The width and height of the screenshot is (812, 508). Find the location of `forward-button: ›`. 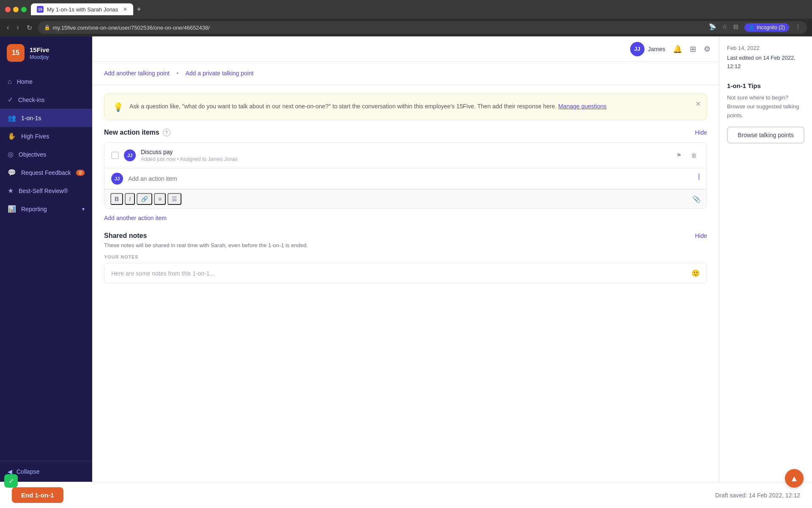

forward-button: › is located at coordinates (18, 28).